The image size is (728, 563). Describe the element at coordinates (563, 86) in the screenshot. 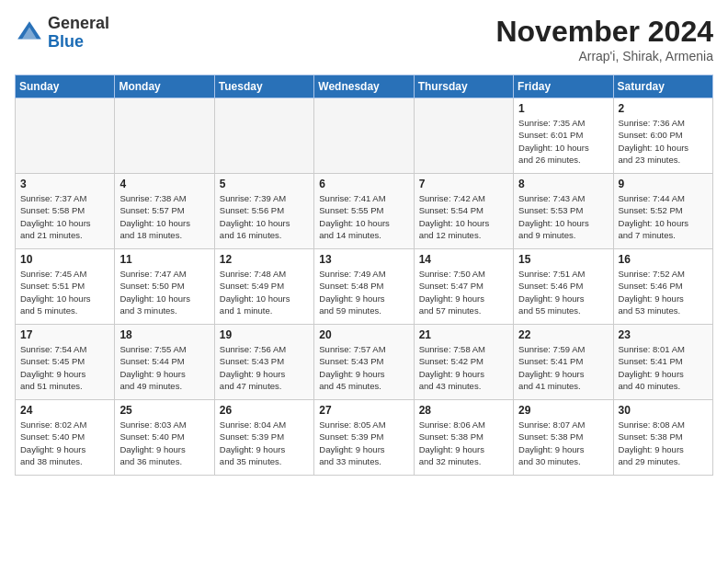

I see `weekday-header: Friday` at that location.